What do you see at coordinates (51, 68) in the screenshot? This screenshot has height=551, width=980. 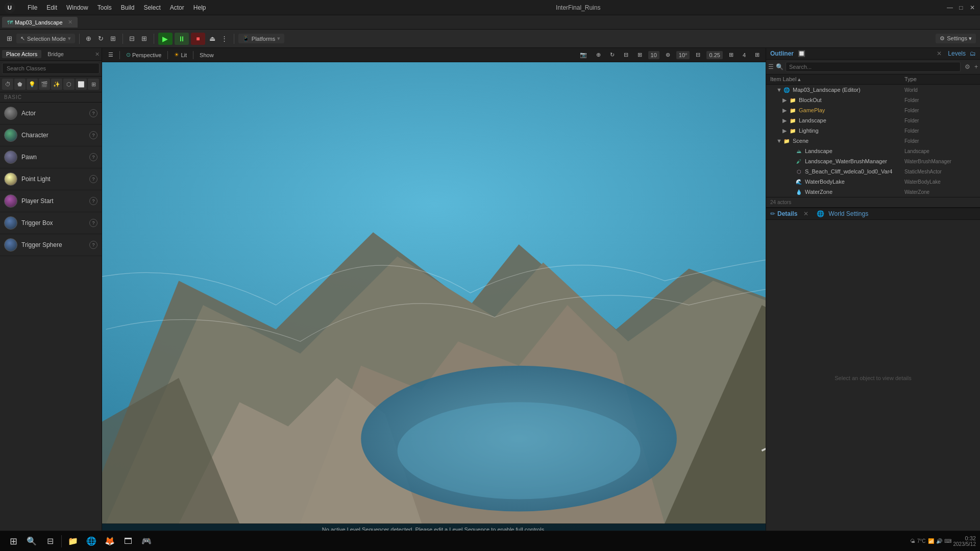 I see `search-classes-input` at bounding box center [51, 68].